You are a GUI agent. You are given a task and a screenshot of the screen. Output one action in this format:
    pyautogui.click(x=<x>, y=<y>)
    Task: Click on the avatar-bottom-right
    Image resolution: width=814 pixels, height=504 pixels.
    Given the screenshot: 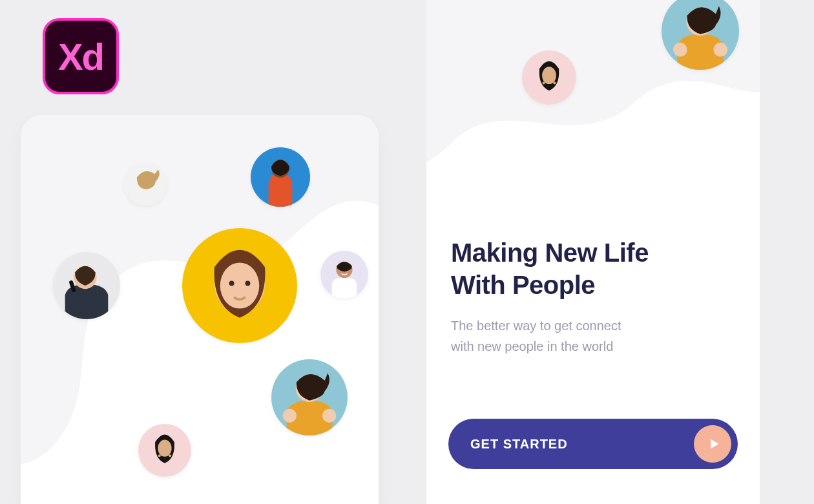 What is the action you would take?
    pyautogui.click(x=309, y=397)
    